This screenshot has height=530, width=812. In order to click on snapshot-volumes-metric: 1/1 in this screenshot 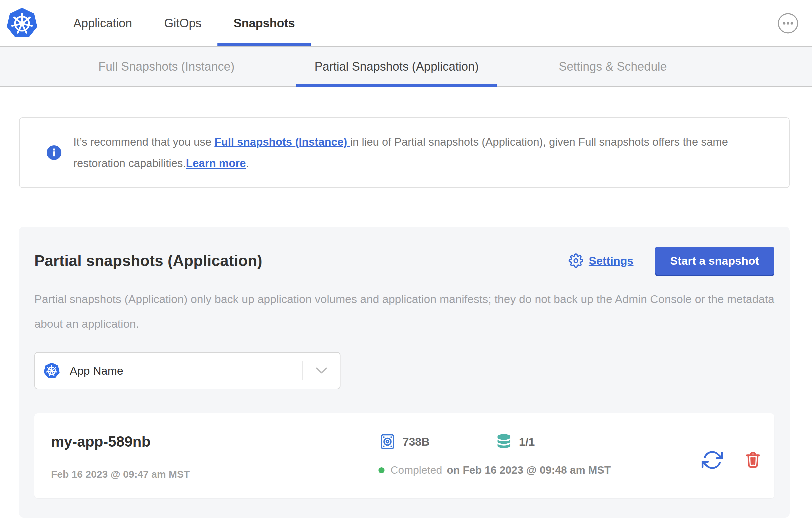, I will do `click(514, 442)`.